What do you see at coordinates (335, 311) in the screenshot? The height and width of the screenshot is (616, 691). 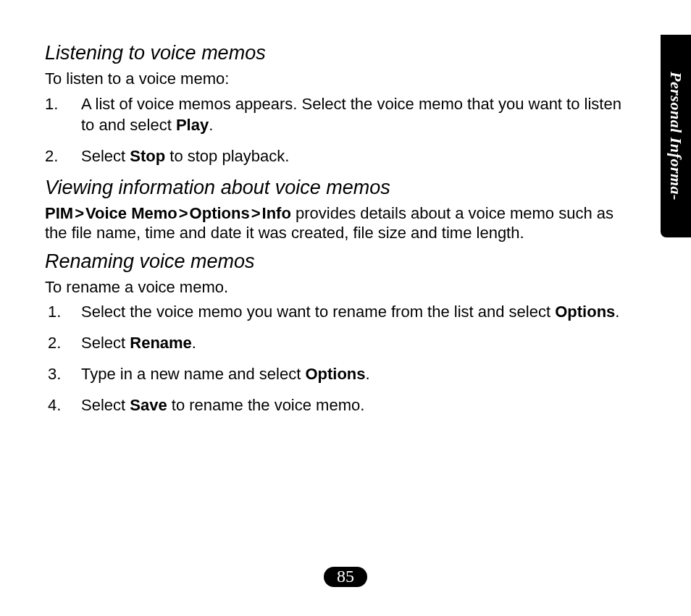 I see `list-item: 1. Select the voice memo you want to ren…` at bounding box center [335, 311].